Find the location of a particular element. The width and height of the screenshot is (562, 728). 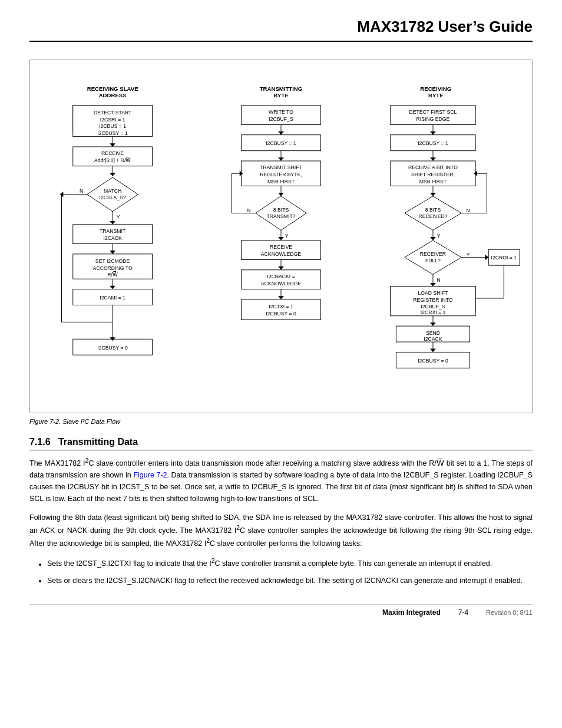

section-number: 7.1.6 is located at coordinates (40, 442).